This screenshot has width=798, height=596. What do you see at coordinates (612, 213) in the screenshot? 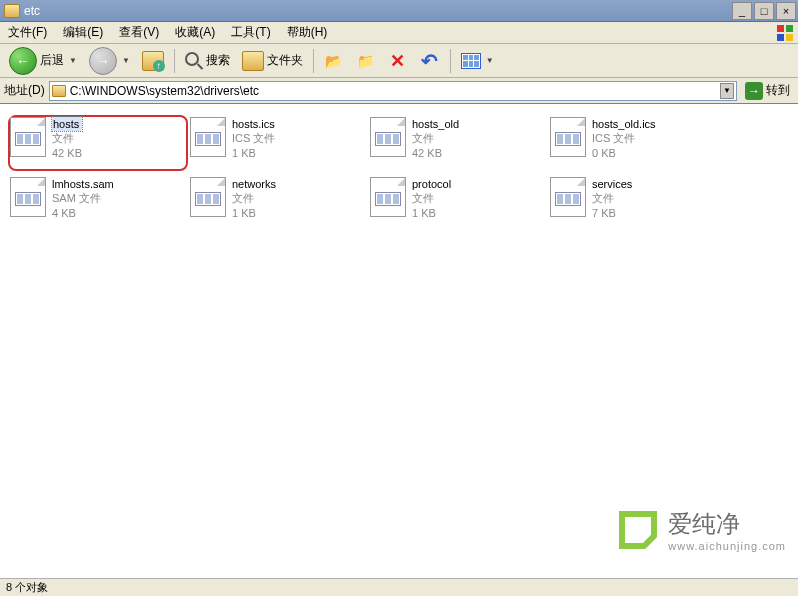
I see `file-size: 7 KB` at bounding box center [612, 213].